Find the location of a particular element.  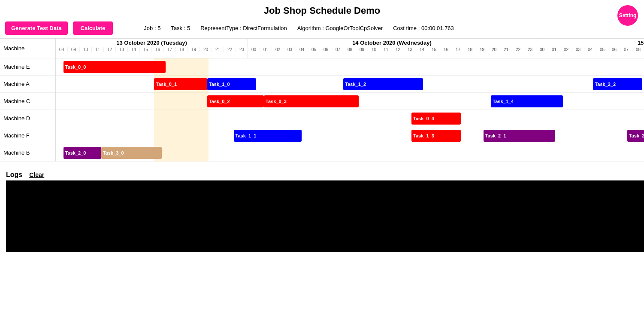

machine-labels: Machine EMachine AMachine CMachine DMach… is located at coordinates (27, 110).